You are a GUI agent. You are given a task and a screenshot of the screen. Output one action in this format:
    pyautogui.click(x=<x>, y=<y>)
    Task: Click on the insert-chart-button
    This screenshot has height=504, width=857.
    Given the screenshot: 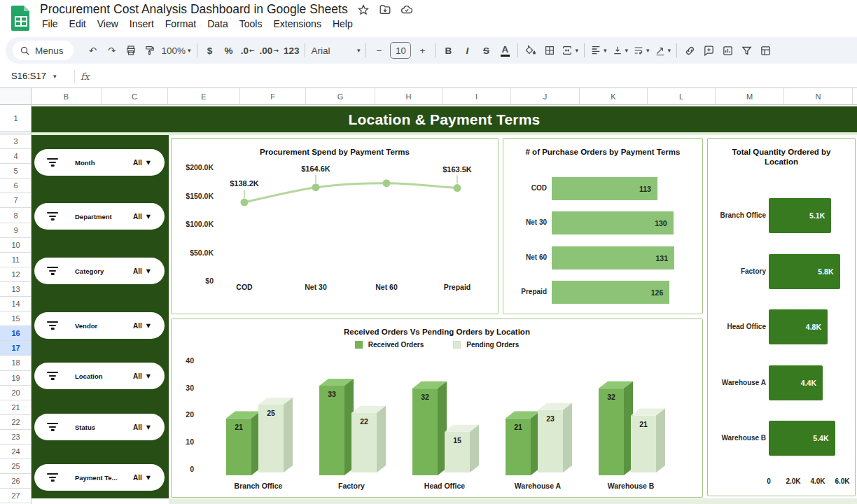 What is the action you would take?
    pyautogui.click(x=727, y=50)
    